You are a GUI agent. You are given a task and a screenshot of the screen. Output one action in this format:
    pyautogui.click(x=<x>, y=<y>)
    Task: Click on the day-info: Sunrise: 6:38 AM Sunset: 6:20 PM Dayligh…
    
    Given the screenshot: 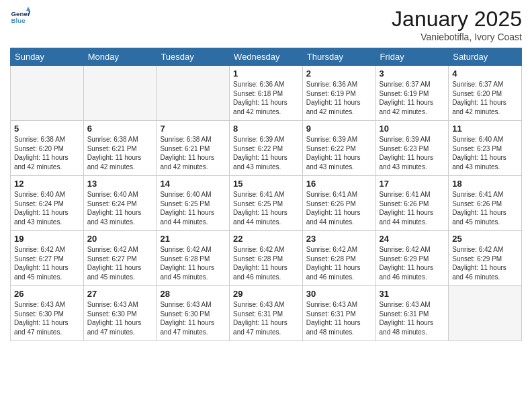 What is the action you would take?
    pyautogui.click(x=47, y=153)
    